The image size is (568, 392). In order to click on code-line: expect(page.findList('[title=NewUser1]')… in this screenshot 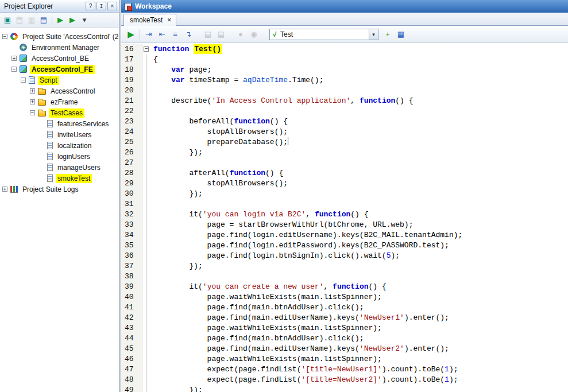, I will do `click(360, 370)`.